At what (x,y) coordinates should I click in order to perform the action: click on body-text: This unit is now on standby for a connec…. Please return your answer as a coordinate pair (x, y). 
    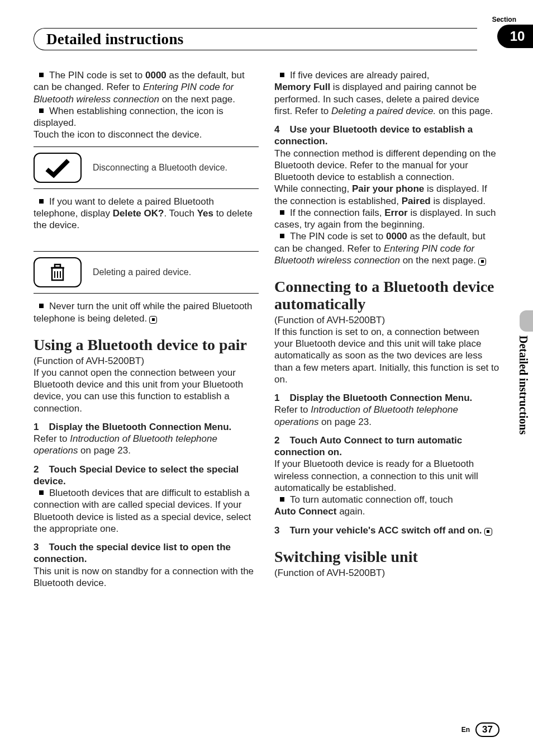
    Looking at the image, I should click on (146, 577).